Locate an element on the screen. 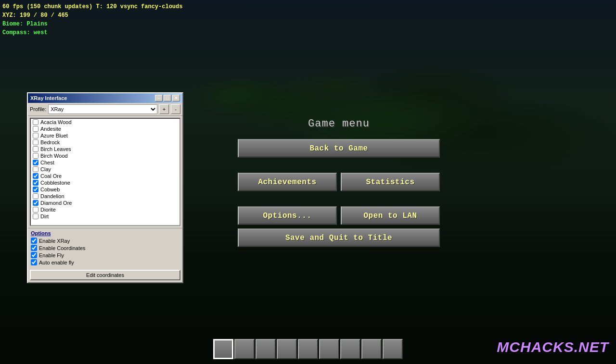 The height and width of the screenshot is (364, 616). xyz-line: XYZ: 199 / 80 / 465 is located at coordinates (92, 15).